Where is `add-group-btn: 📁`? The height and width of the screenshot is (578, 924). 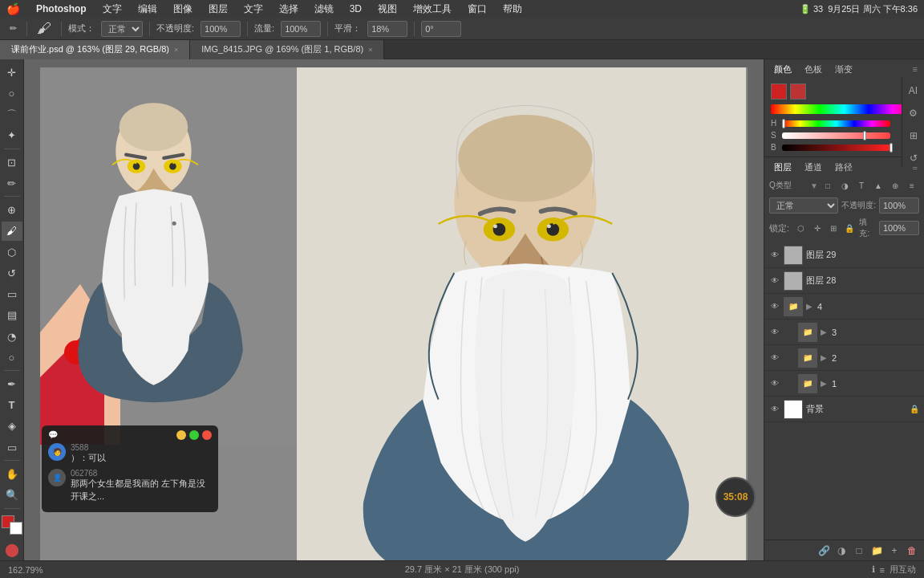 add-group-btn: 📁 is located at coordinates (877, 551).